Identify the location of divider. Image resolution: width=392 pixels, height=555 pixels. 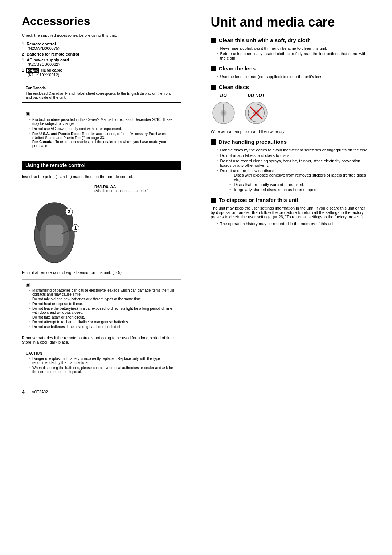
(102, 156).